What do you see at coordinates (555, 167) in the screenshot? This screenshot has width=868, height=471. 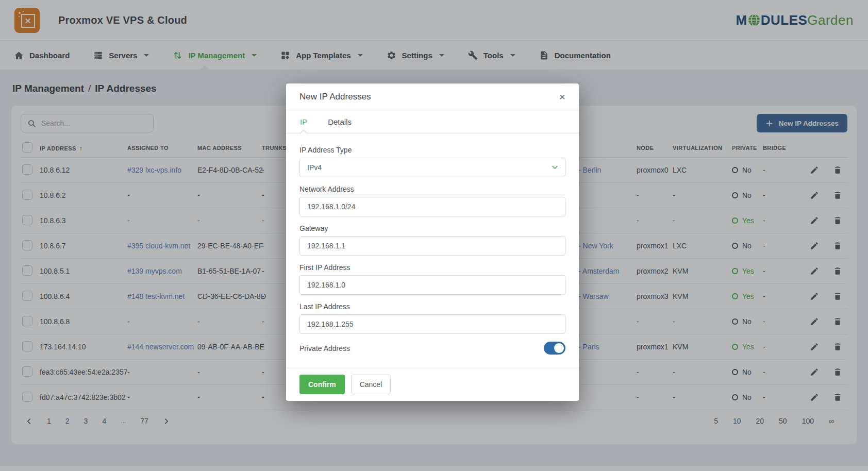 I see `chevron-down-icon` at bounding box center [555, 167].